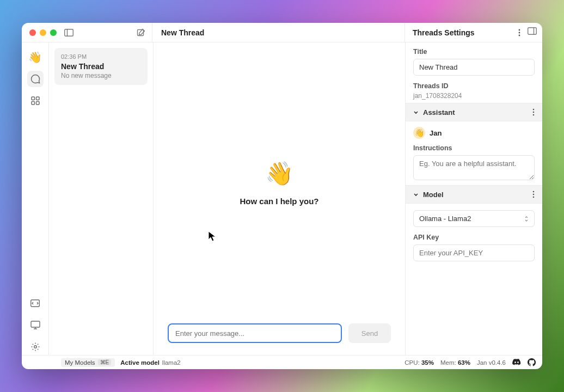 This screenshot has width=564, height=392. Describe the element at coordinates (279, 33) in the screenshot. I see `thread-title-header: New Thread` at that location.